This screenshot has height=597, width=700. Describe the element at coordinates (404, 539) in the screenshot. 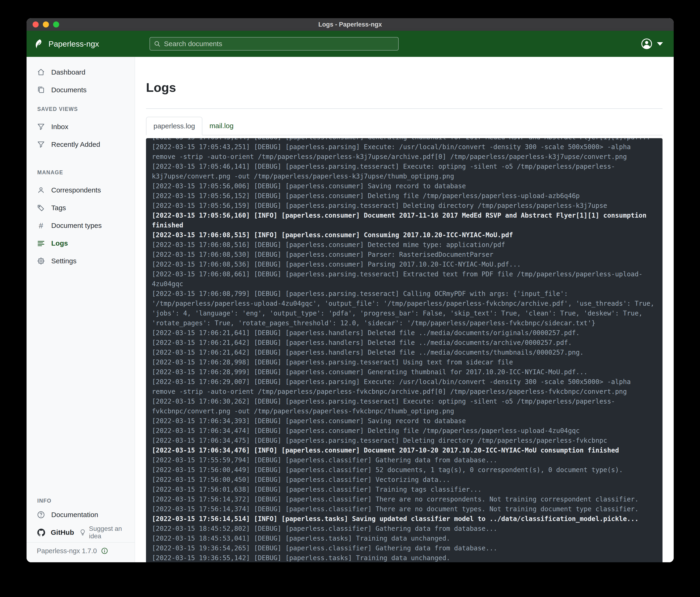

I see `log-line: [2022-03-15 18:45:53,041] [DEBUG] [paper…` at that location.